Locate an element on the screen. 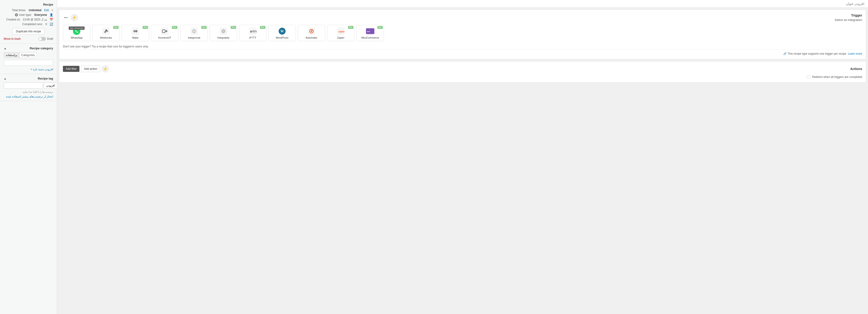 The image size is (868, 314). created-on-label: Created on is located at coordinates (13, 20).